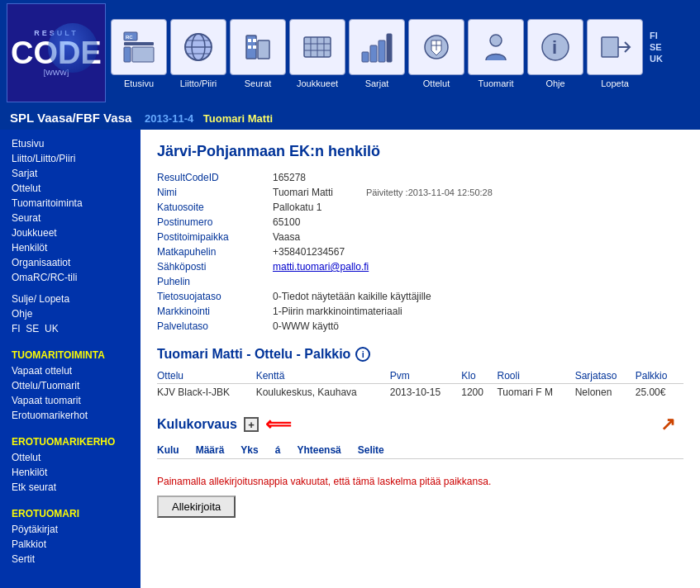 The image size is (700, 588). Describe the element at coordinates (70, 173) in the screenshot. I see `sidebar-item-sarjat: Sarjat` at that location.